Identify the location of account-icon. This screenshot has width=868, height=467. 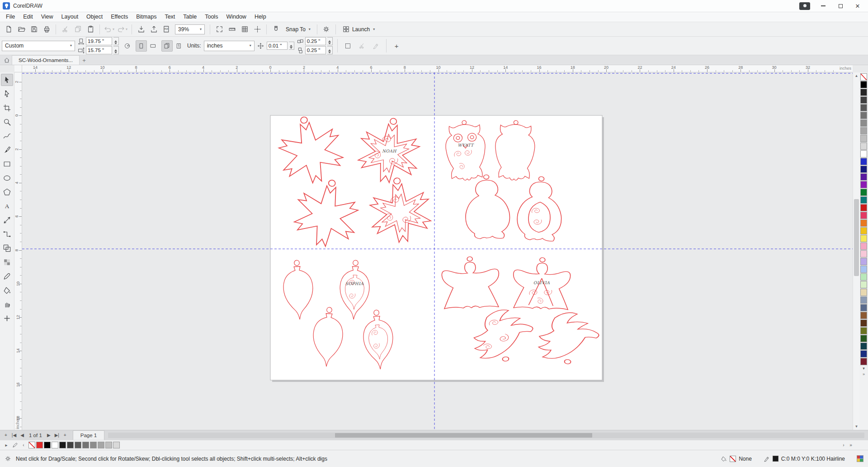
(805, 6).